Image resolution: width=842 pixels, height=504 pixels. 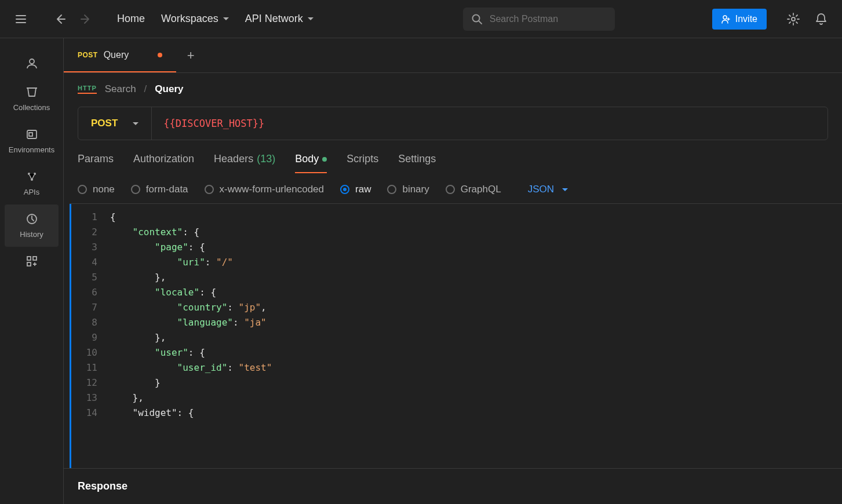 I want to click on topbar-right-icons, so click(x=807, y=19).